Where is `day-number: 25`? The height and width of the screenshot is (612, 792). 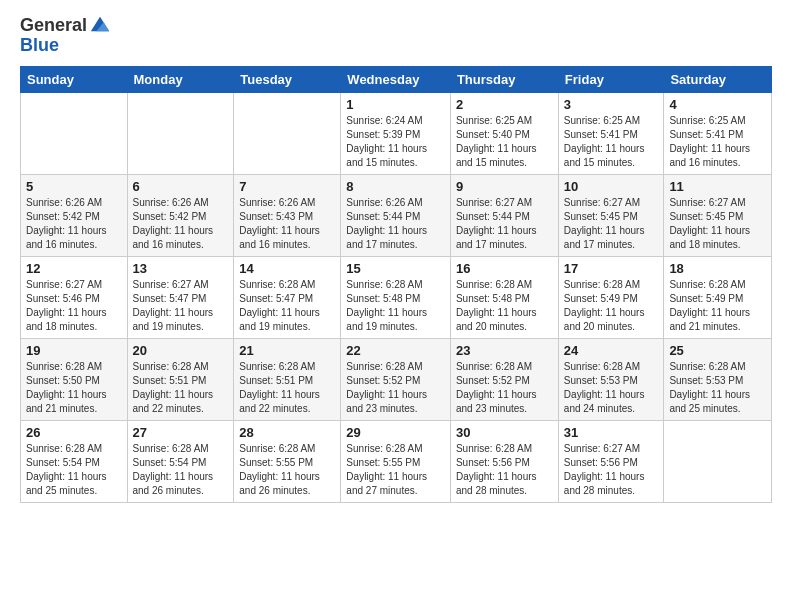 day-number: 25 is located at coordinates (718, 350).